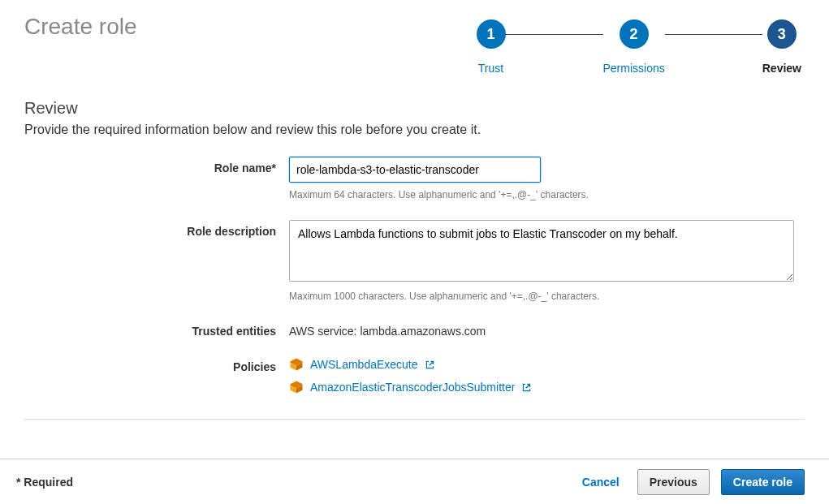  What do you see at coordinates (542, 251) in the screenshot?
I see `role-description-textarea` at bounding box center [542, 251].